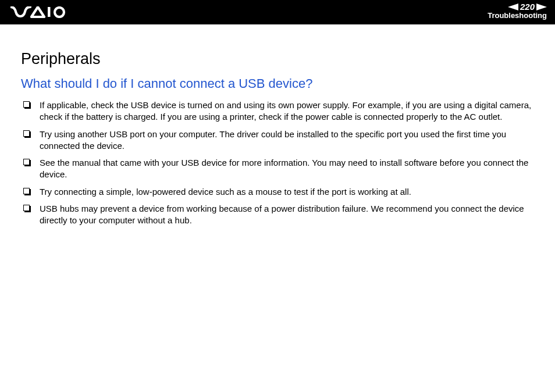 This screenshot has height=392, width=555. What do you see at coordinates (517, 16) in the screenshot?
I see `section-title: Troubleshooting` at bounding box center [517, 16].